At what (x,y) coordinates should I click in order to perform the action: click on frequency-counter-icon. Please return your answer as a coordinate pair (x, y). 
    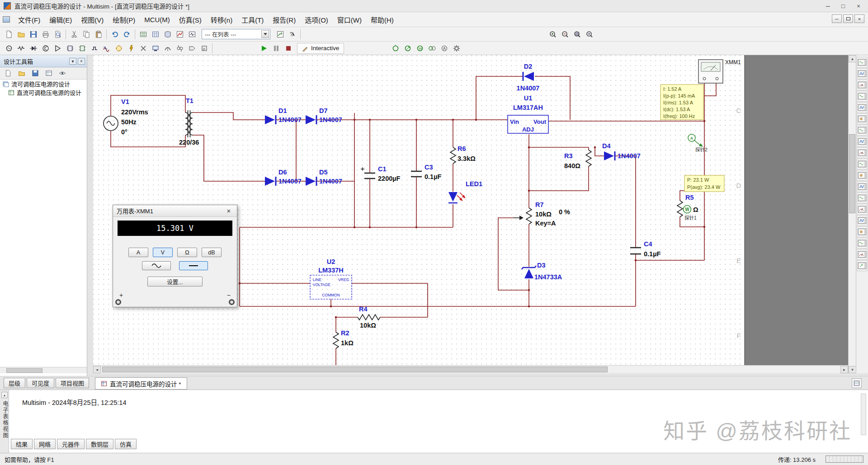
    Looking at the image, I should click on (862, 130).